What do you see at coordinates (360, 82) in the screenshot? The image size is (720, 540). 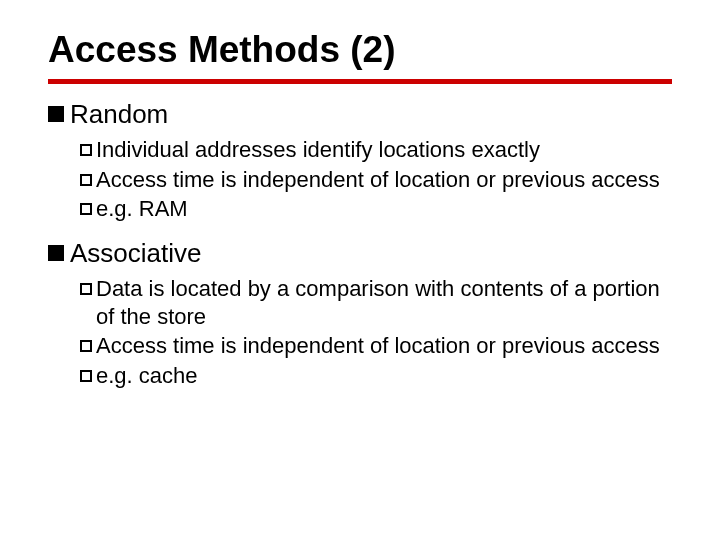 I see `title-underline` at bounding box center [360, 82].